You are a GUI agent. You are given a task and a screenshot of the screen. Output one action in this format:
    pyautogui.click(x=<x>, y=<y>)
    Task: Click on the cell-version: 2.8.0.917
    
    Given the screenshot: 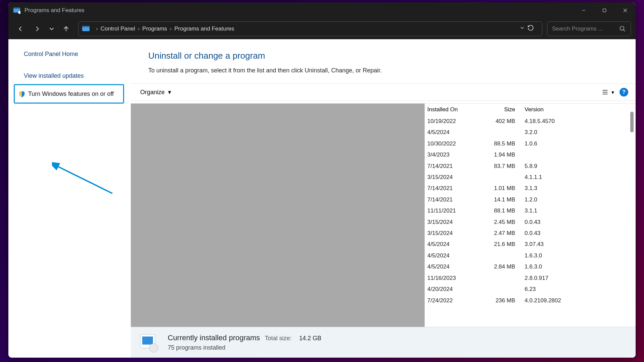 What is the action you would take?
    pyautogui.click(x=576, y=278)
    